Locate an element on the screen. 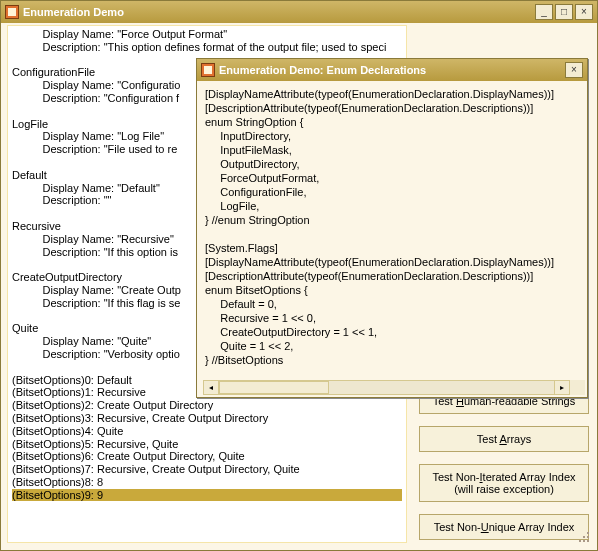 The width and height of the screenshot is (598, 551). test-non-unique-button: Test Non-Unique Array Index is located at coordinates (504, 527).